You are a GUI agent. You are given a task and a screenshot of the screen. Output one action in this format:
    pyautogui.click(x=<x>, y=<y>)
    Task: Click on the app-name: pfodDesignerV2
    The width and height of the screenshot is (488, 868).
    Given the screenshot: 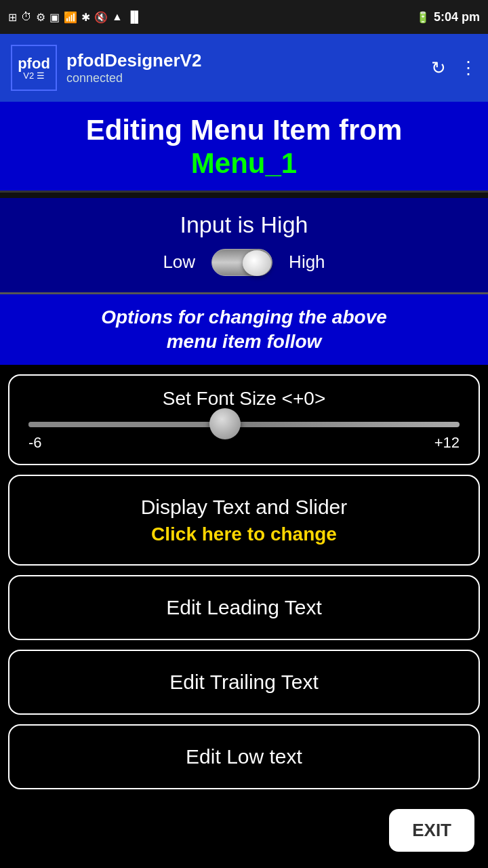 What is the action you would take?
    pyautogui.click(x=244, y=61)
    